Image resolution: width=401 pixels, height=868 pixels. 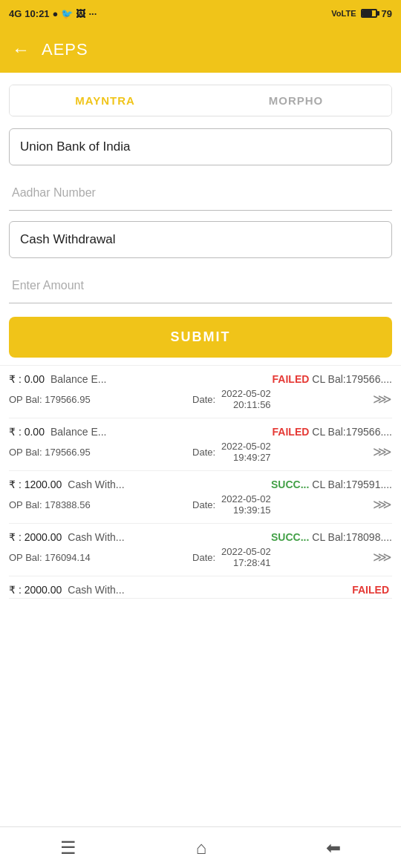 I want to click on battery-fill, so click(x=368, y=13).